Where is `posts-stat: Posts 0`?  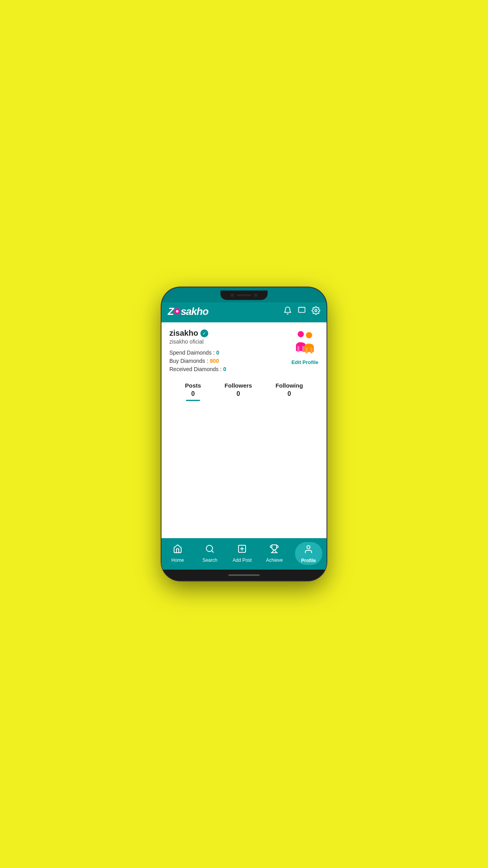
posts-stat: Posts 0 is located at coordinates (193, 392).